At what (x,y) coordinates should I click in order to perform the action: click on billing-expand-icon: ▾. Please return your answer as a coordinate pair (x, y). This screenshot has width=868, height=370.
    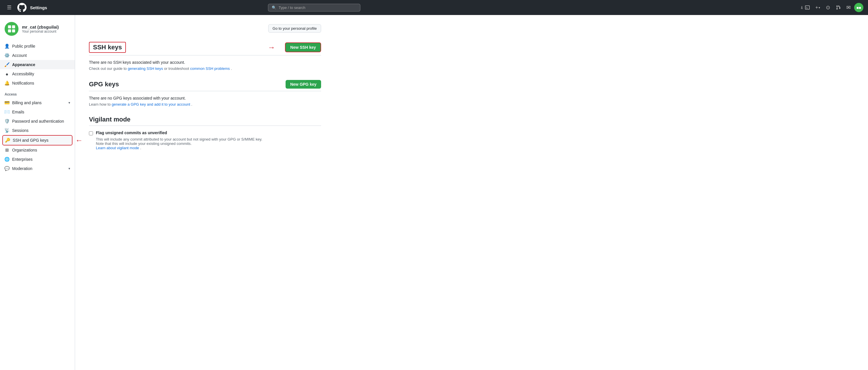
    Looking at the image, I should click on (69, 103).